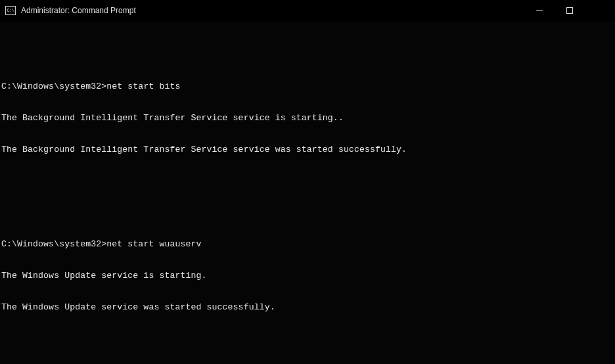  Describe the element at coordinates (143, 87) in the screenshot. I see `command-text: net start bits` at that location.